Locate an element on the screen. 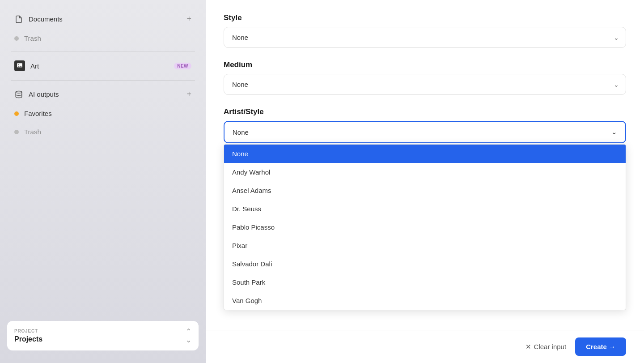  clear-input-label: Clear input is located at coordinates (550, 346).